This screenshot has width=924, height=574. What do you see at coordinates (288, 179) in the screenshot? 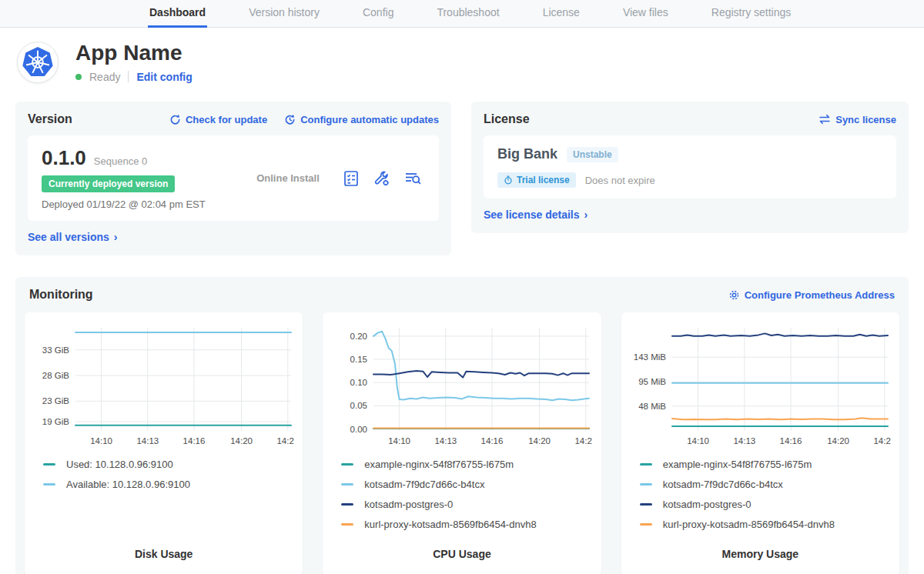
I see `install-type-label: Online Install` at bounding box center [288, 179].